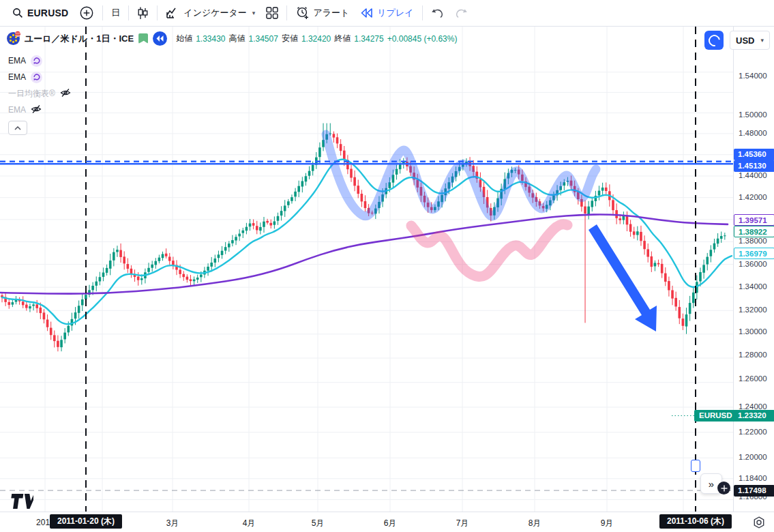 Image resolution: width=774 pixels, height=532 pixels. What do you see at coordinates (754, 220) in the screenshot?
I see `price-label-1.39571: 1.39571` at bounding box center [754, 220].